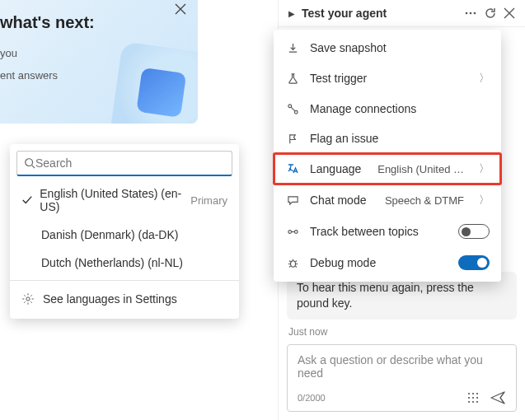 This screenshot has height=420, width=525. What do you see at coordinates (471, 13) in the screenshot?
I see `more-icon` at bounding box center [471, 13].